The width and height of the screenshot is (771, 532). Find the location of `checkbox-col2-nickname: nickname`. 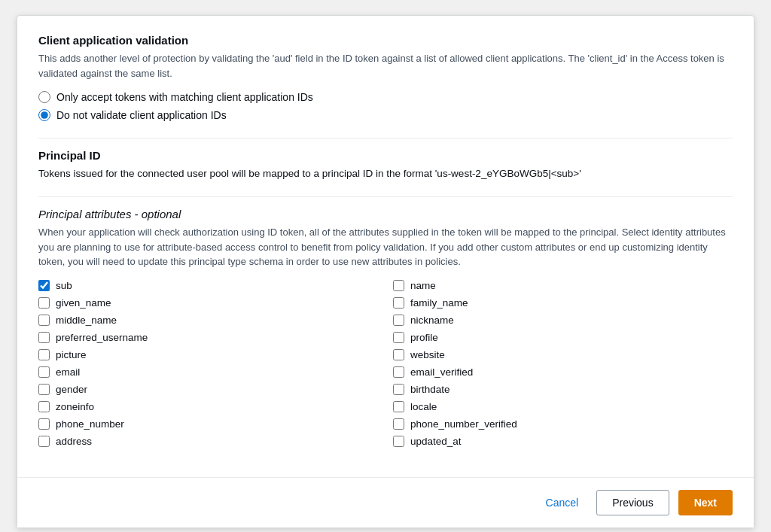

checkbox-col2-nickname: nickname is located at coordinates (563, 321).